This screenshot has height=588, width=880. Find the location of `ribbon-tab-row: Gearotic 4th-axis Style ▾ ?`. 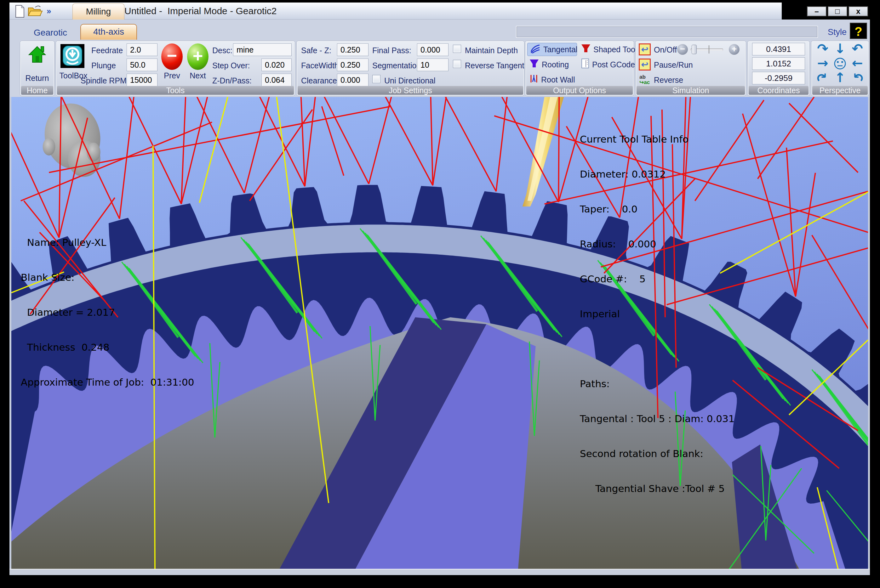

ribbon-tab-row: Gearotic 4th-axis Style ▾ ? is located at coordinates (440, 30).